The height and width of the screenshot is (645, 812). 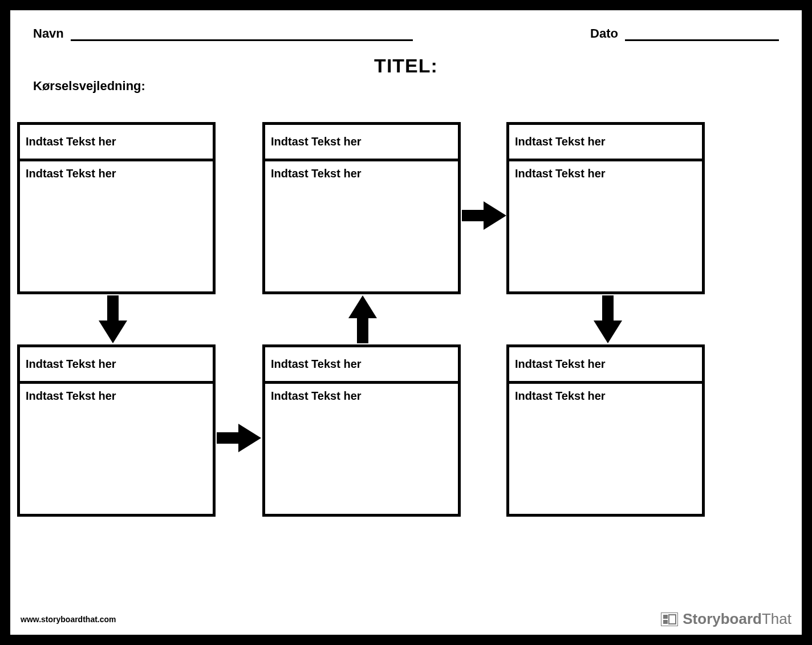 I want to click on storyboard-icon, so click(x=669, y=619).